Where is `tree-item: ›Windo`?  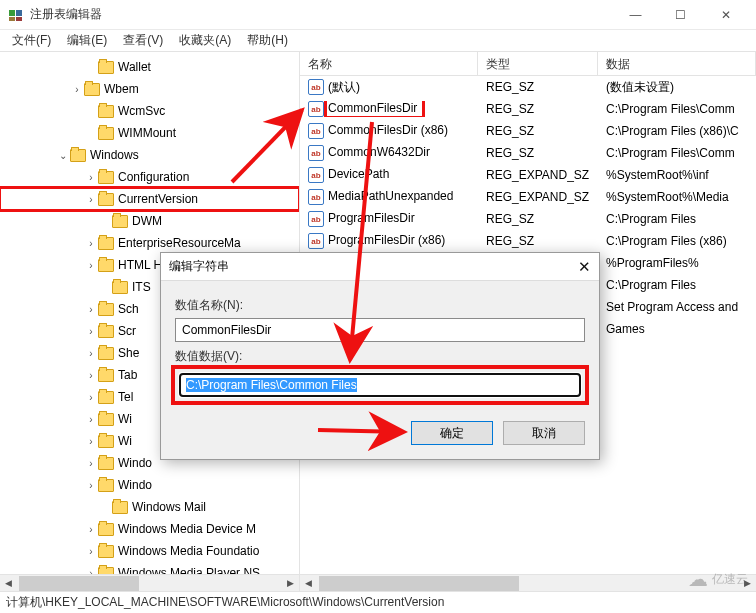 tree-item: ›Windo is located at coordinates (150, 485).